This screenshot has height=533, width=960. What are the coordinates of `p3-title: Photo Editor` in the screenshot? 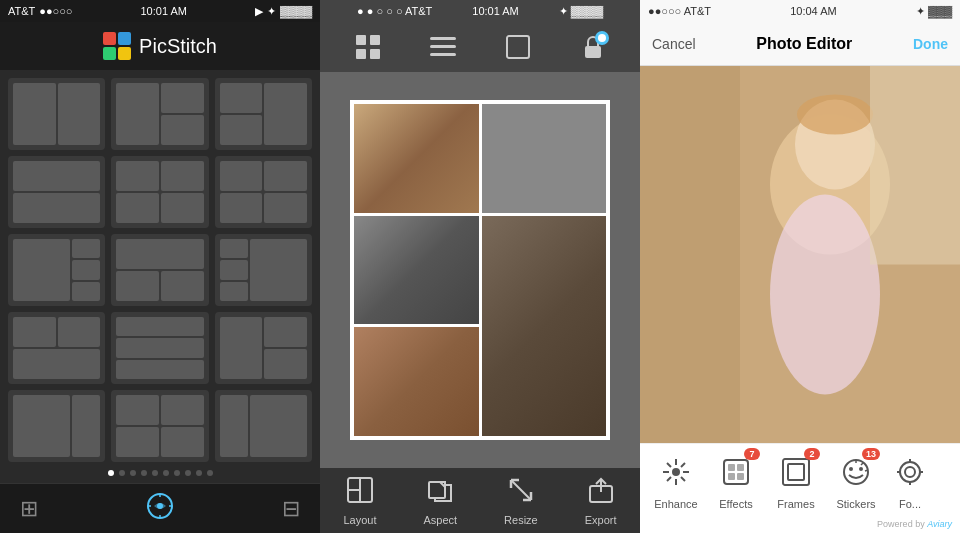 It's located at (804, 44).